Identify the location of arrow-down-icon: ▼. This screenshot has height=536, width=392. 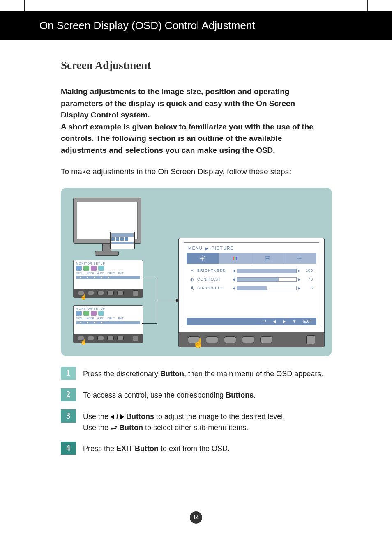
(295, 321).